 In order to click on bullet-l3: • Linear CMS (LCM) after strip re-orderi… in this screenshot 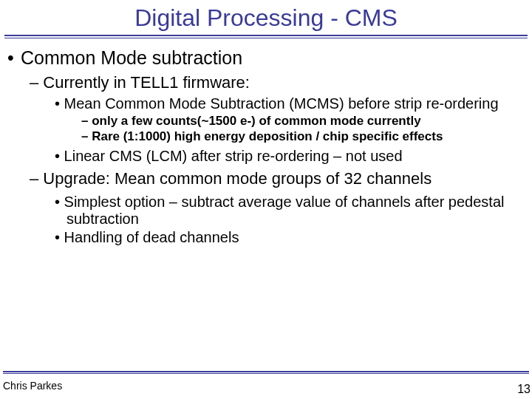, I will do `click(290, 157)`.